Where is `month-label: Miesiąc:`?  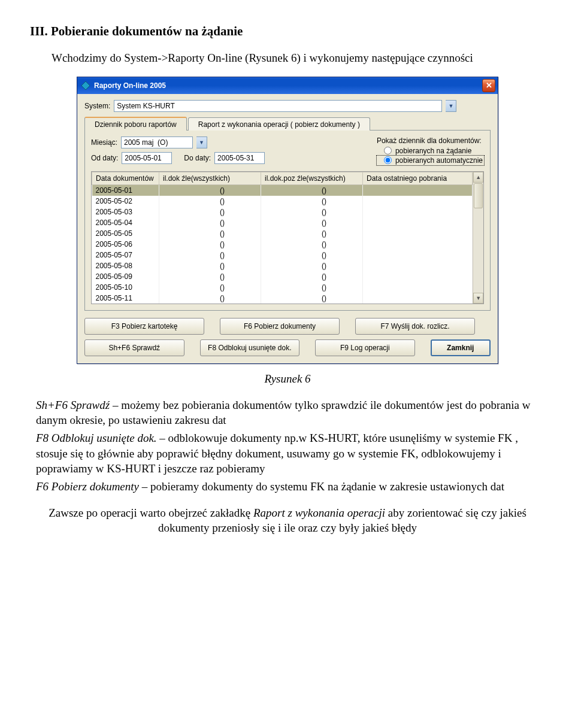
month-label: Miesiąc: is located at coordinates (104, 142).